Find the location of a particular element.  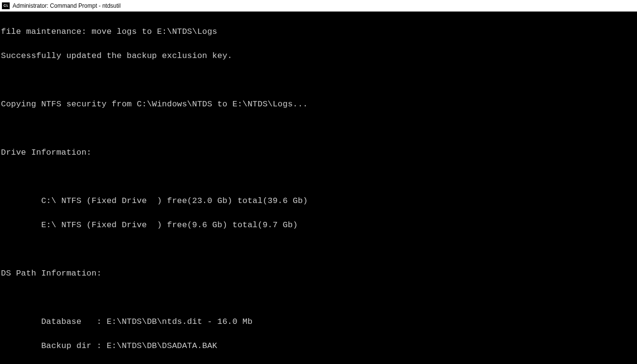

terminal-line: Copying NTFS security from C:\Windows\NT… is located at coordinates (319, 104).